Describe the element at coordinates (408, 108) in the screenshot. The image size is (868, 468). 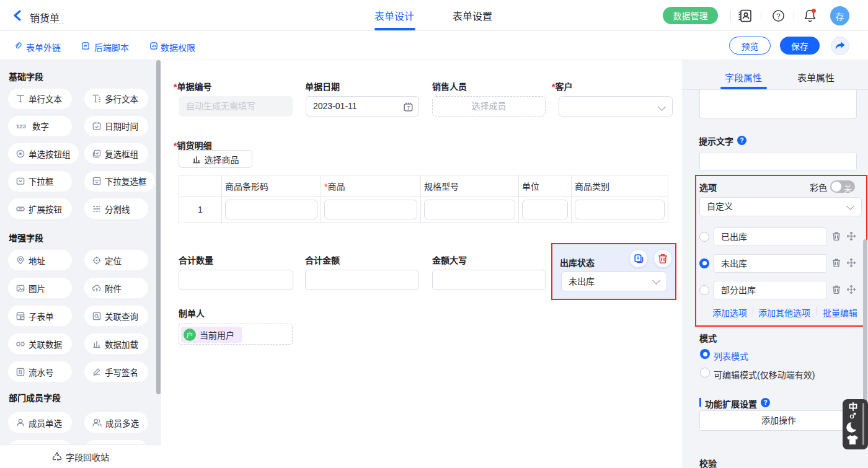
I see `svg-text: 7` at that location.